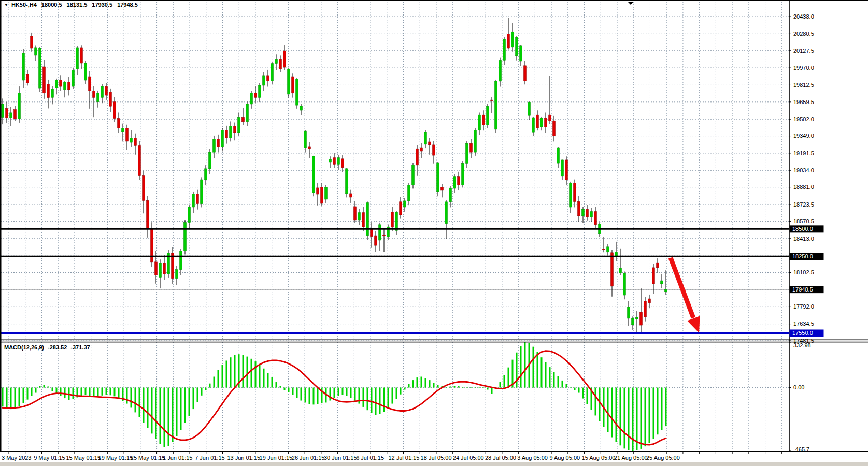  Describe the element at coordinates (148, 458) in the screenshot. I see `time-tick-label: 25 May 01:15` at that location.